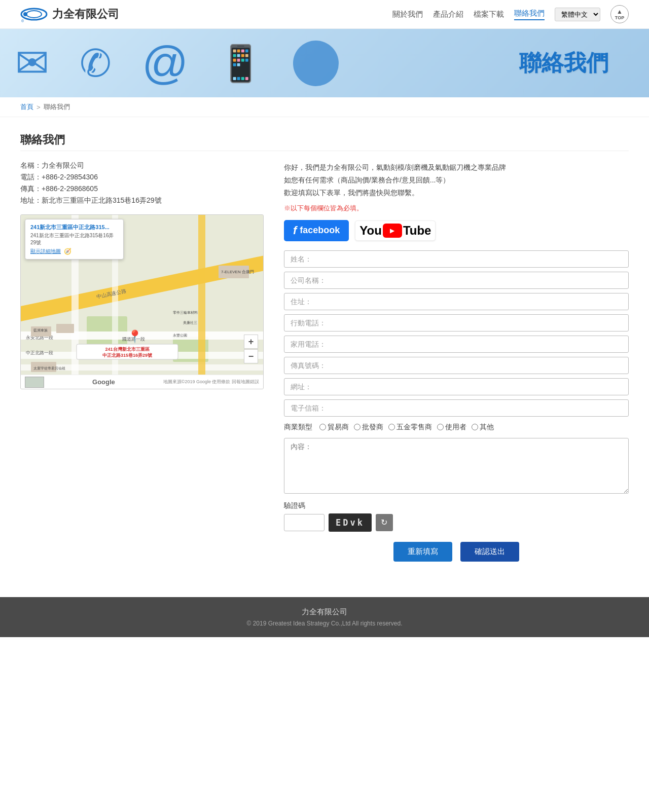 This screenshot has height=812, width=649. I want to click on section-title: 聯絡我們, so click(324, 142).